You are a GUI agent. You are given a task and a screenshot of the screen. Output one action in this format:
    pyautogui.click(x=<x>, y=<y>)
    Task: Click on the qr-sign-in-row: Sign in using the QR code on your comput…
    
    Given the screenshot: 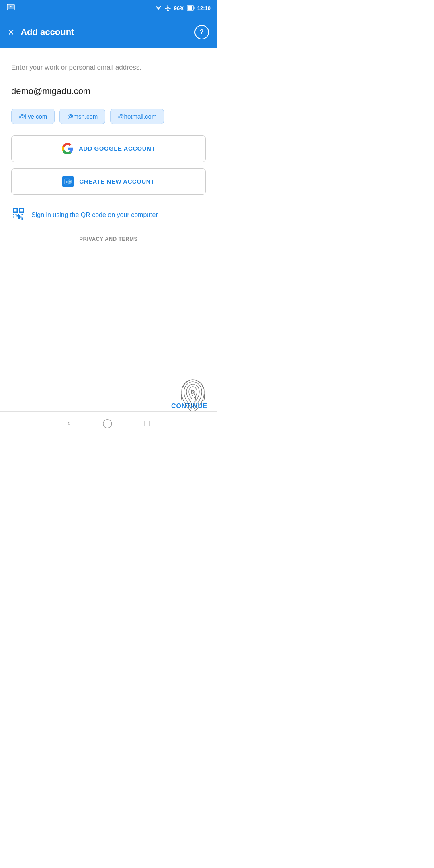 What is the action you would take?
    pyautogui.click(x=108, y=217)
    